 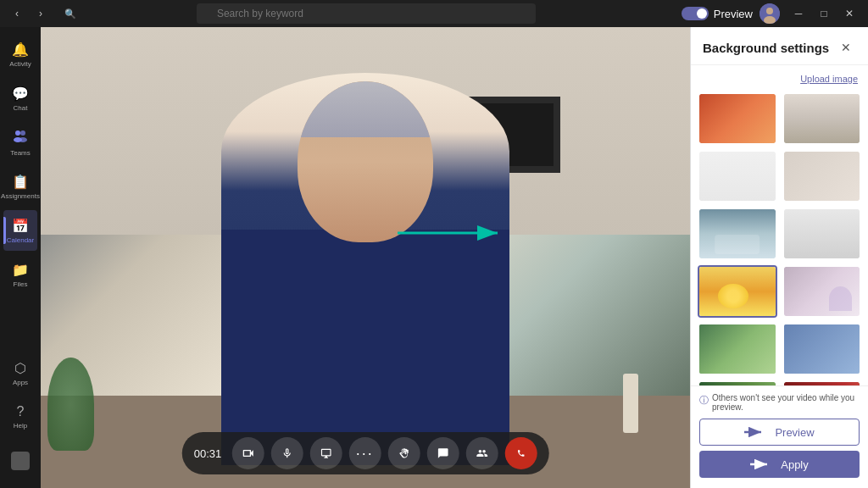 What do you see at coordinates (824, 14) in the screenshot?
I see `maximize-button: □` at bounding box center [824, 14].